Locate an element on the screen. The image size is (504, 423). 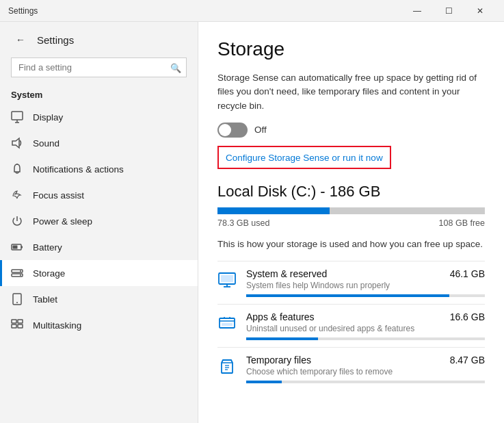
sidebar-item-label: Storage is located at coordinates (49, 274).